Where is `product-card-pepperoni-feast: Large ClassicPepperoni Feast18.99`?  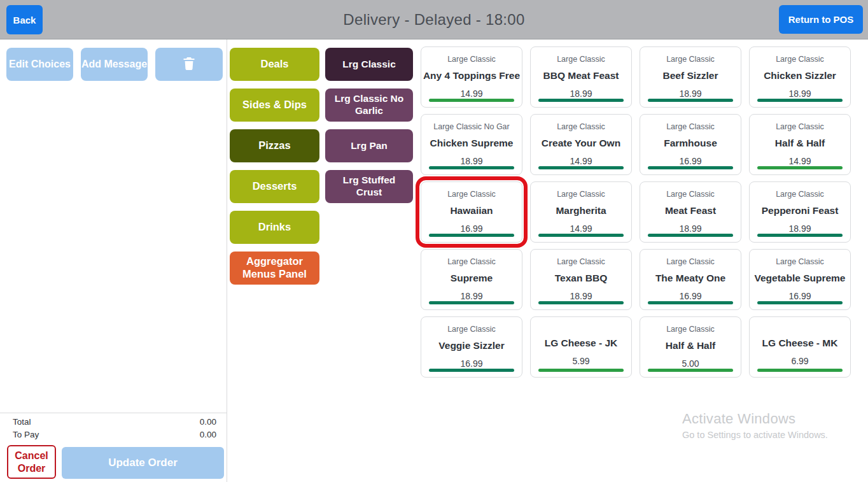
product-card-pepperoni-feast: Large ClassicPepperoni Feast18.99 is located at coordinates (800, 212).